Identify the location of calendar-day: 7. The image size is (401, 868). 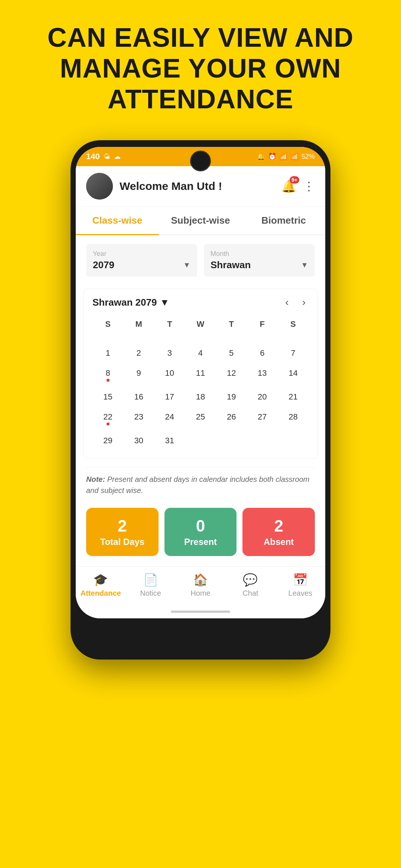
(293, 353).